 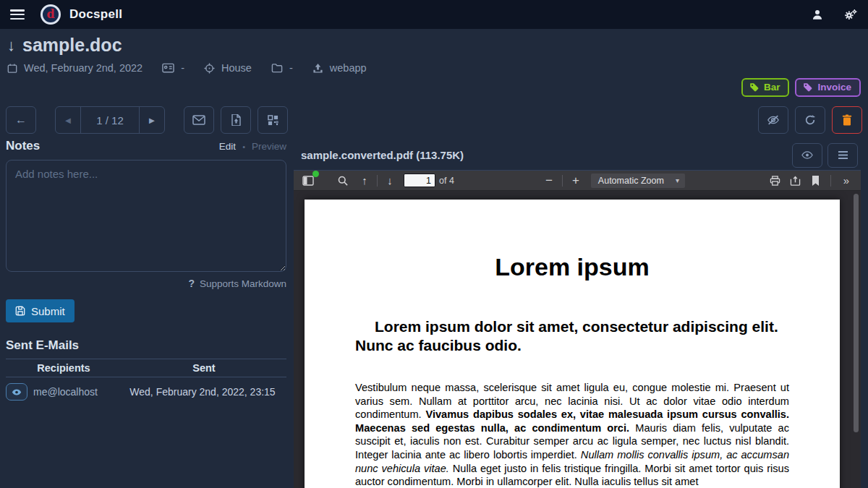 I want to click on download-icon, so click(x=796, y=181).